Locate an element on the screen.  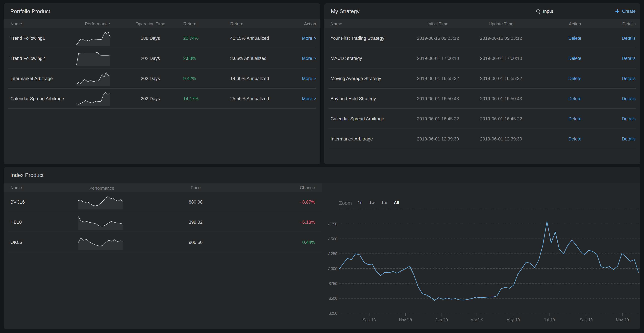
strategy-name: Calendar Spread Arbitrage is located at coordinates (358, 119).